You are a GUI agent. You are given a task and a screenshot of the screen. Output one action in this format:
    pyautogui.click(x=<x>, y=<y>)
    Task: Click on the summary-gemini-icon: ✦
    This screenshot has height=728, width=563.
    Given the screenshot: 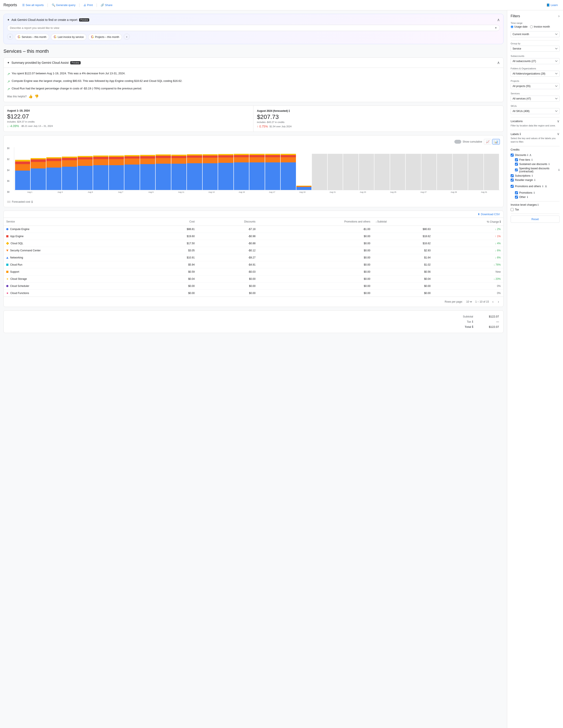 What is the action you would take?
    pyautogui.click(x=8, y=63)
    